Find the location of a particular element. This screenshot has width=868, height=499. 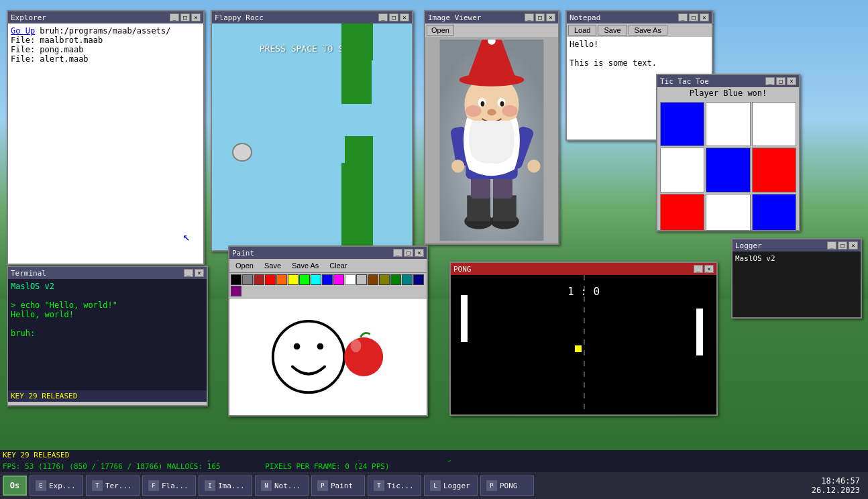

explorer-titlebar: Explorer _ □ × is located at coordinates (106, 17).